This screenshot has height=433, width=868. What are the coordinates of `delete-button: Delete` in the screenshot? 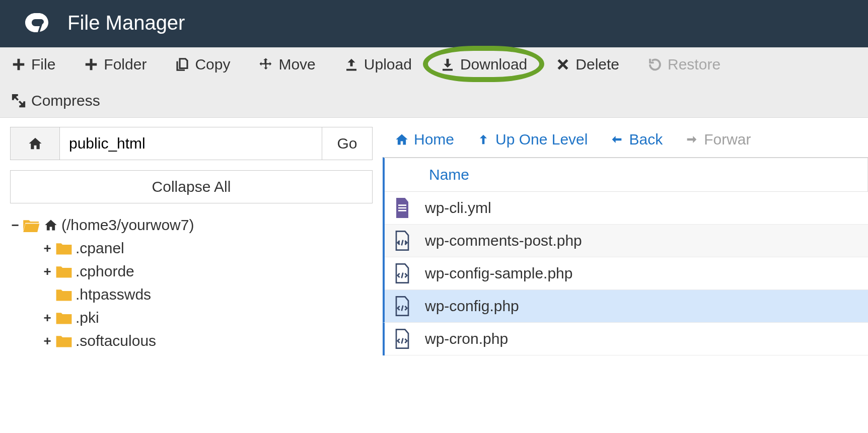 It's located at (587, 64).